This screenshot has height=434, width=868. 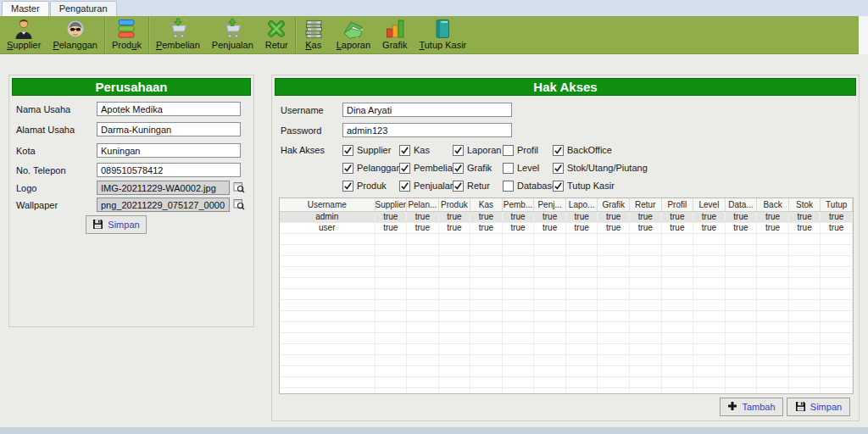 What do you see at coordinates (581, 205) in the screenshot?
I see `column-header-lapo: Lapo...` at bounding box center [581, 205].